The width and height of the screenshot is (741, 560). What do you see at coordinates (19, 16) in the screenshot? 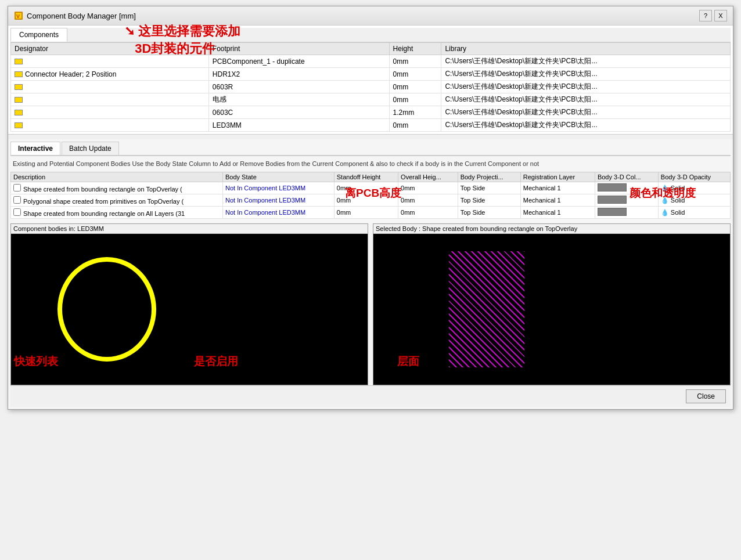
I see `app-icon: V` at bounding box center [19, 16].